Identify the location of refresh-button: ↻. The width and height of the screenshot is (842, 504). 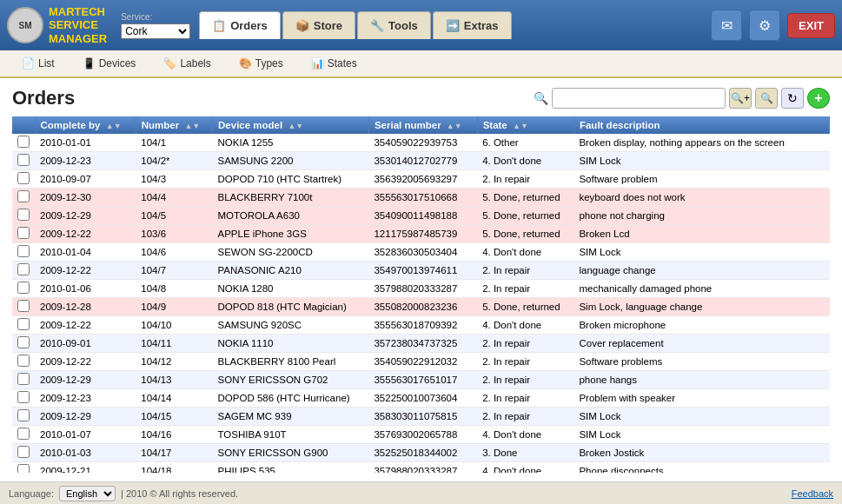
(792, 98).